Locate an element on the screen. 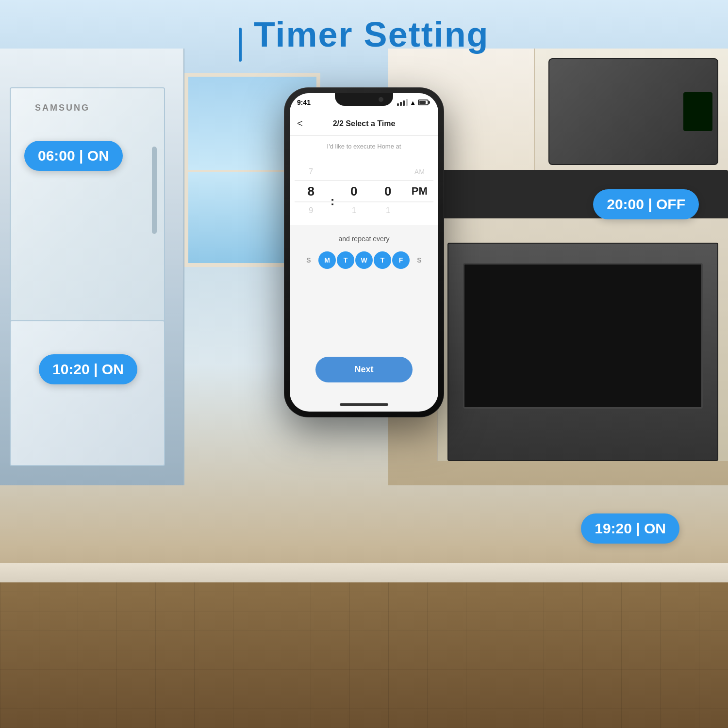 The width and height of the screenshot is (728, 728). time-colon: : is located at coordinates (333, 201).